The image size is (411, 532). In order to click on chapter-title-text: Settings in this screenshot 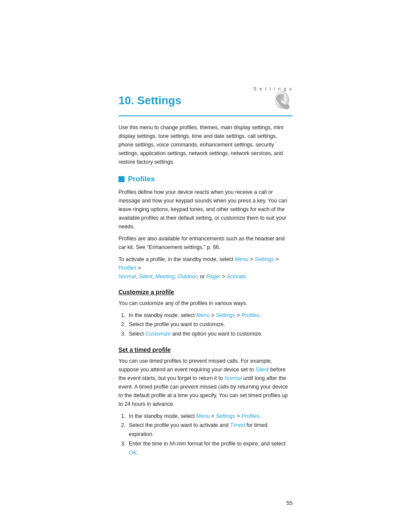, I will do `click(159, 100)`.